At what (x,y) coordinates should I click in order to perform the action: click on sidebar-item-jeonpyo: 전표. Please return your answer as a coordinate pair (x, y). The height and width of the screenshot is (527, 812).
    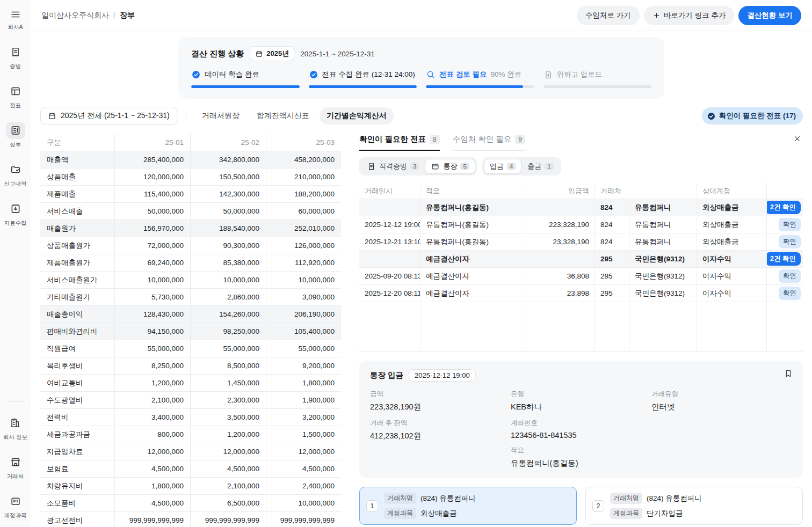
    Looking at the image, I should click on (16, 96).